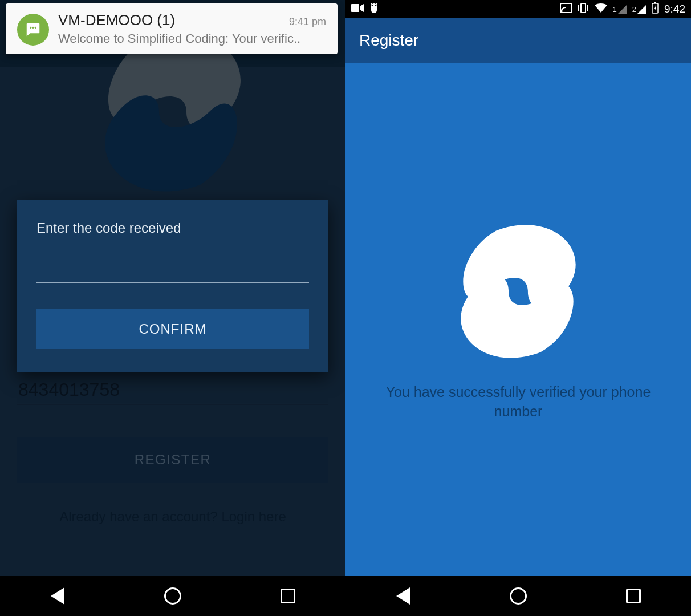 The height and width of the screenshot is (616, 691). Describe the element at coordinates (172, 29) in the screenshot. I see `sms-notification: VM-DEMOOO (1) 9:41 pm Welcome to Simplif…` at that location.